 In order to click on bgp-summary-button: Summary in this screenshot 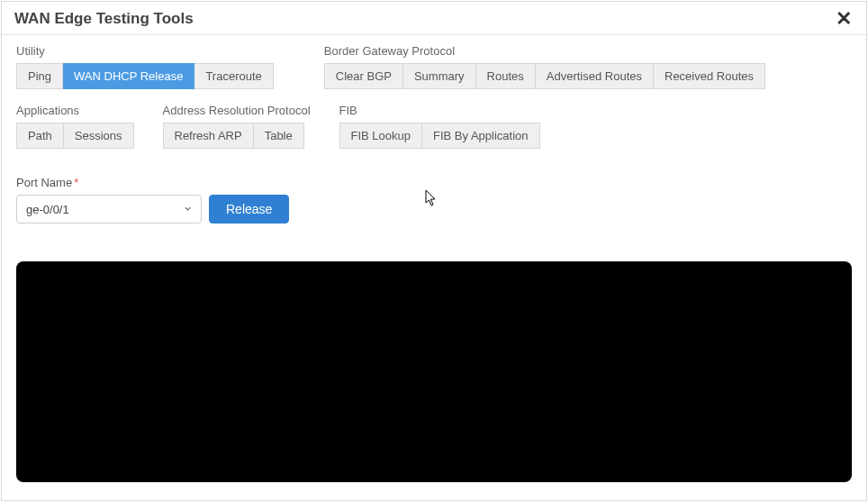, I will do `click(439, 76)`.